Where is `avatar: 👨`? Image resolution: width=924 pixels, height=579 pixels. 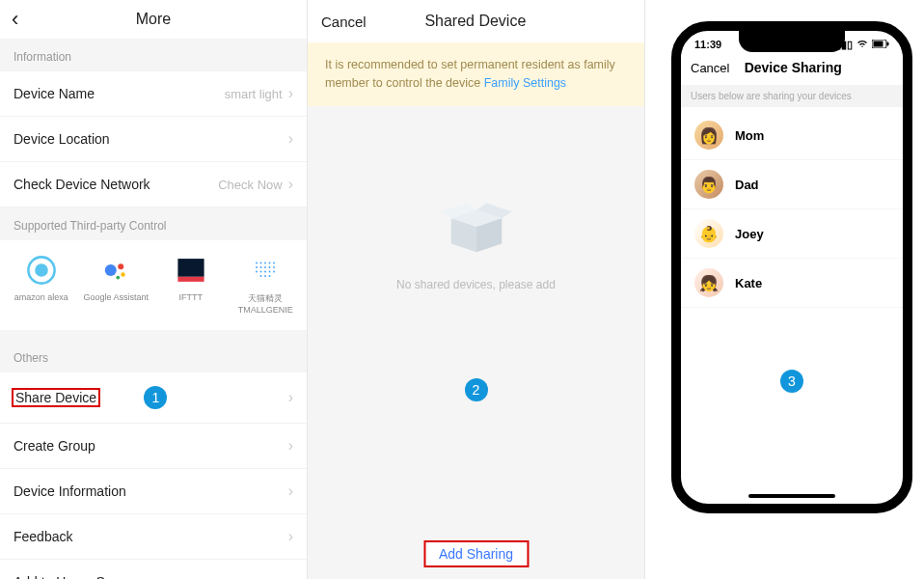
avatar: 👨 is located at coordinates (709, 184).